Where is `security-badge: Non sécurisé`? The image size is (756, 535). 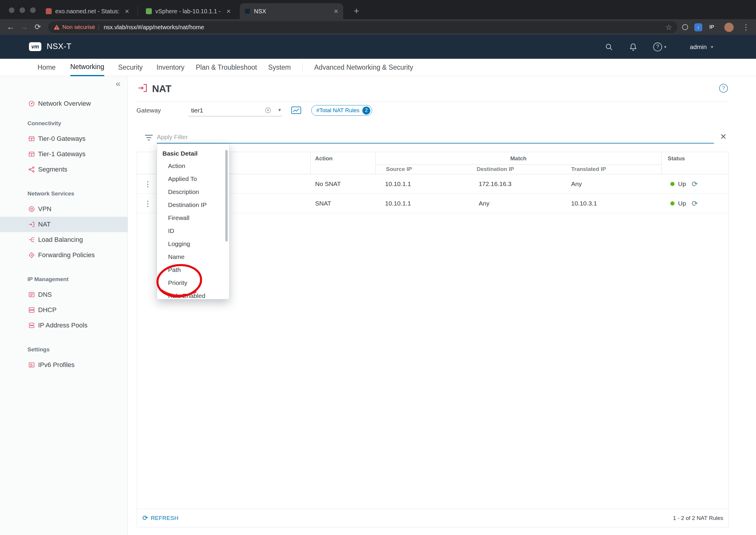 security-badge: Non sécurisé is located at coordinates (79, 27).